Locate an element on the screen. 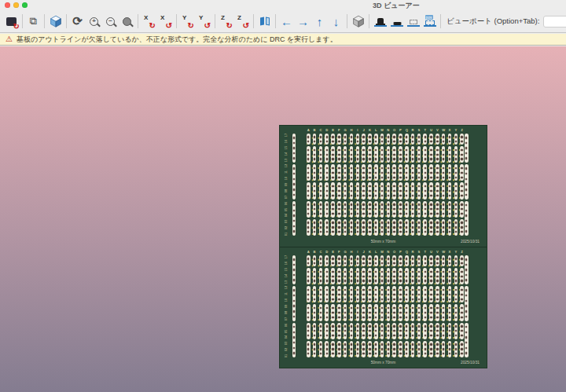 The height and width of the screenshot is (392, 566). move-up-button: ↑ is located at coordinates (319, 22).